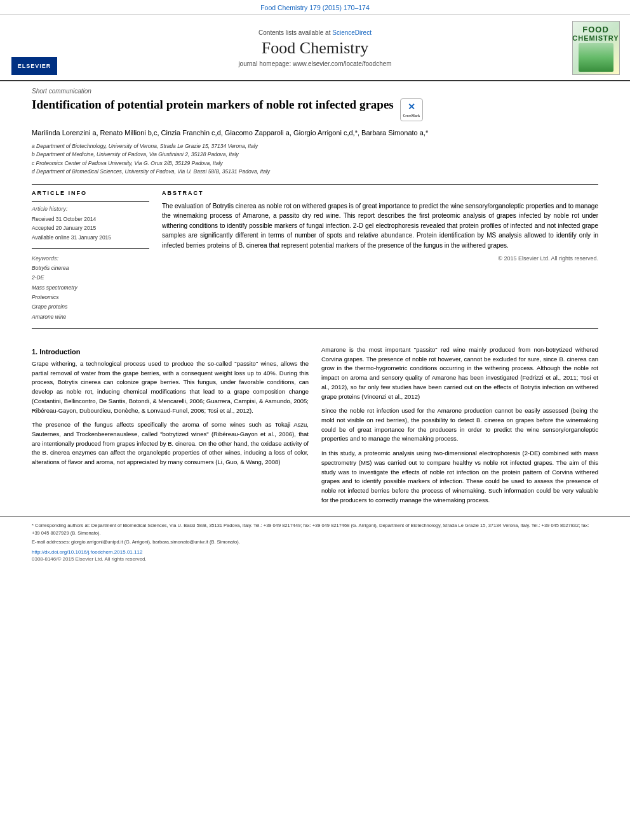 The width and height of the screenshot is (630, 840). What do you see at coordinates (90, 209) in the screenshot?
I see `history-label: Article history:` at bounding box center [90, 209].